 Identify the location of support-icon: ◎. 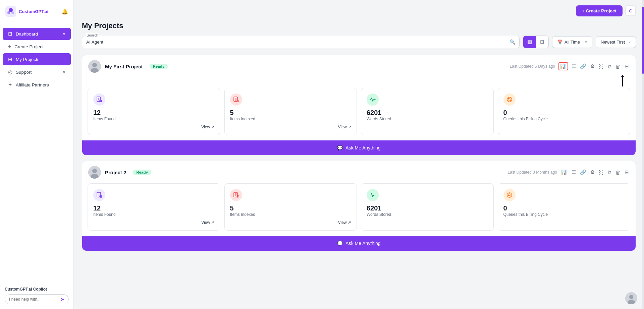
(10, 72).